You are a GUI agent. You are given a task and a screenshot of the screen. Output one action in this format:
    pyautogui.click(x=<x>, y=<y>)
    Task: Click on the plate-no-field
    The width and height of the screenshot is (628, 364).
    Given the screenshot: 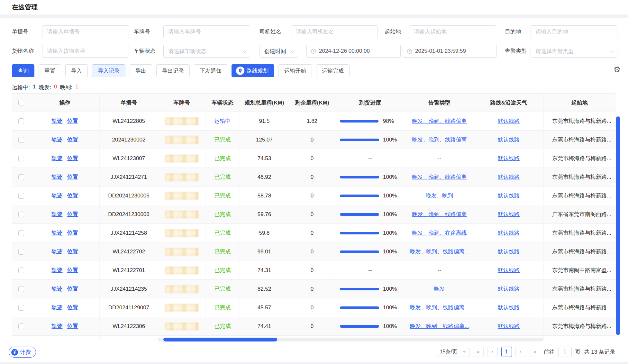 What is the action you would take?
    pyautogui.click(x=207, y=32)
    